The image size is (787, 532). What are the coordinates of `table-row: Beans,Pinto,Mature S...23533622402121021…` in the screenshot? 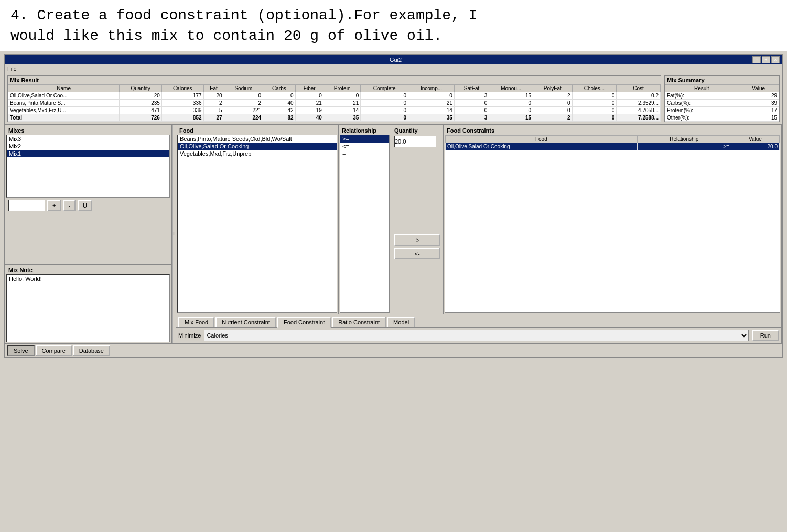 It's located at (335, 103).